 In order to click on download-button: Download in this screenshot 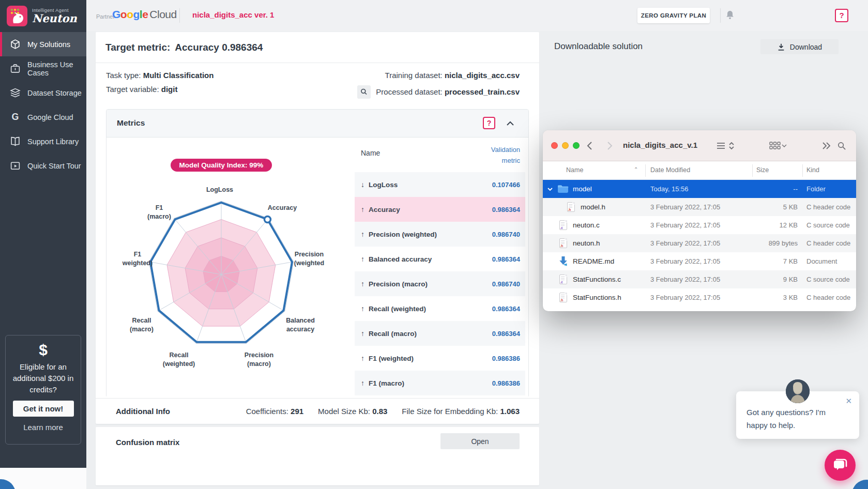, I will do `click(799, 47)`.